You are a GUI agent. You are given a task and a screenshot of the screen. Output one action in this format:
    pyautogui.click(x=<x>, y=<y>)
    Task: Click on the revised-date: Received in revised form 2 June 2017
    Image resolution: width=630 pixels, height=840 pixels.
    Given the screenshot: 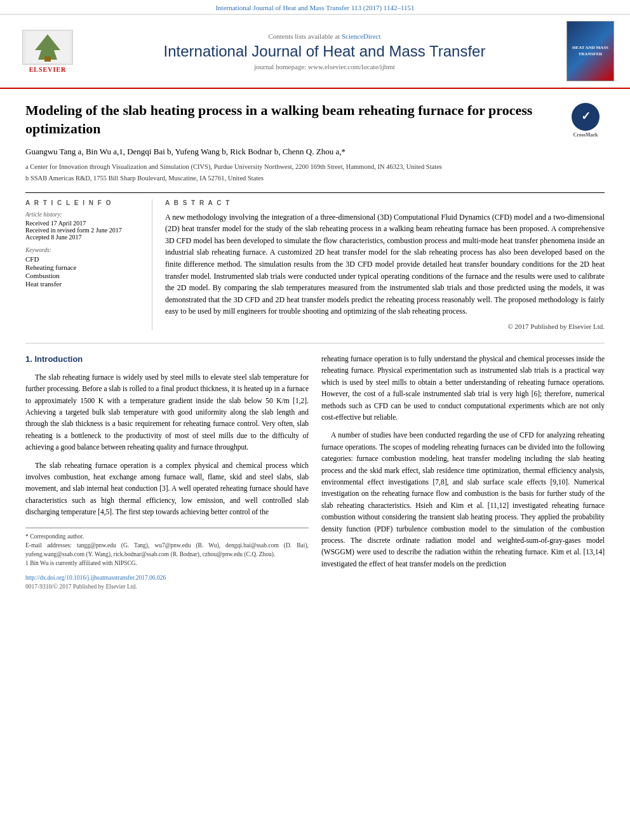 What is the action you would take?
    pyautogui.click(x=84, y=230)
    